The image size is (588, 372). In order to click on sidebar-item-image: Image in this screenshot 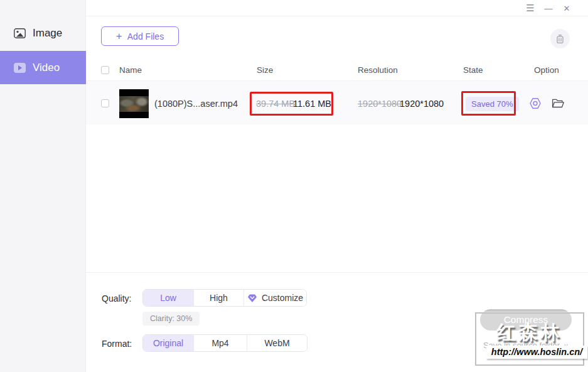, I will do `click(43, 33)`.